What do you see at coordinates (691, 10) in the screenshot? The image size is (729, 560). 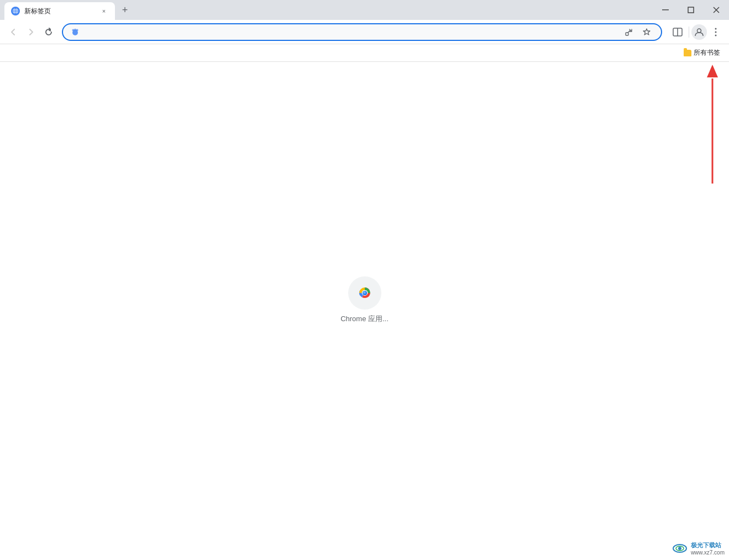 I see `window-controls` at bounding box center [691, 10].